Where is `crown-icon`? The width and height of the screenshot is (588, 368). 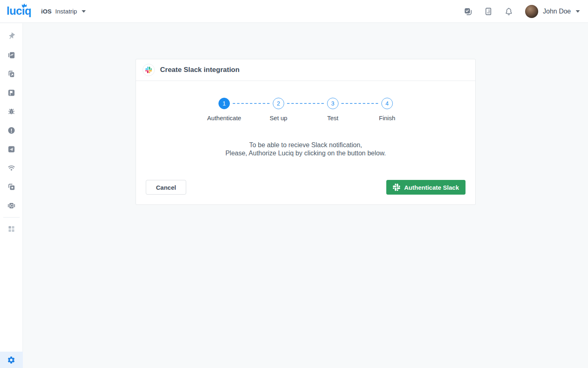 crown-icon is located at coordinates (24, 5).